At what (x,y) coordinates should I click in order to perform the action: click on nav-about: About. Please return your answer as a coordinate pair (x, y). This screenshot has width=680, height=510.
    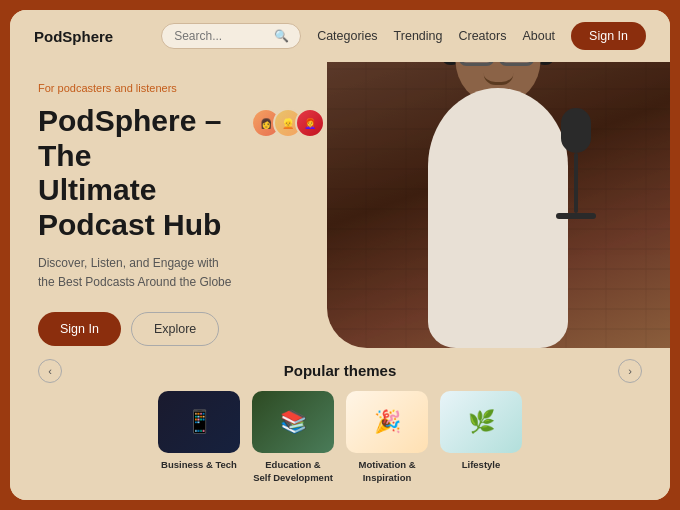
    Looking at the image, I should click on (538, 36).